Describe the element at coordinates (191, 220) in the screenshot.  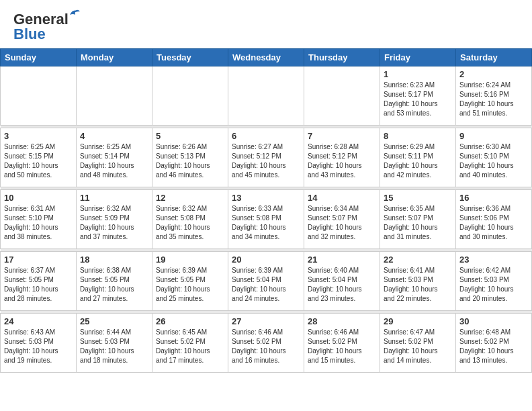
I see `calendar-cell: 12Sunrise: 6:32 AM Sunset: 5:08 PM Dayli…` at that location.